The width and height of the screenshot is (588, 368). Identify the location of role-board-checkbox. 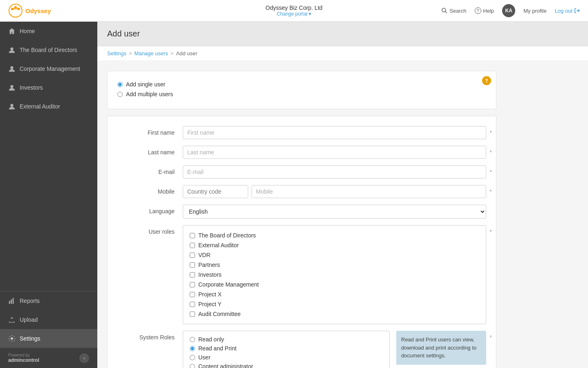
(192, 236).